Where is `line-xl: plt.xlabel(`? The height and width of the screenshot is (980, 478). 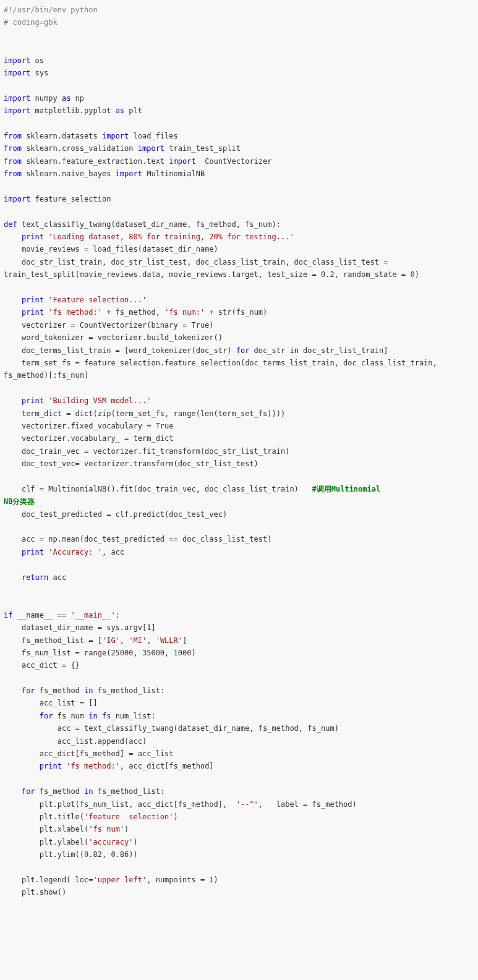 line-xl: plt.xlabel( is located at coordinates (46, 829).